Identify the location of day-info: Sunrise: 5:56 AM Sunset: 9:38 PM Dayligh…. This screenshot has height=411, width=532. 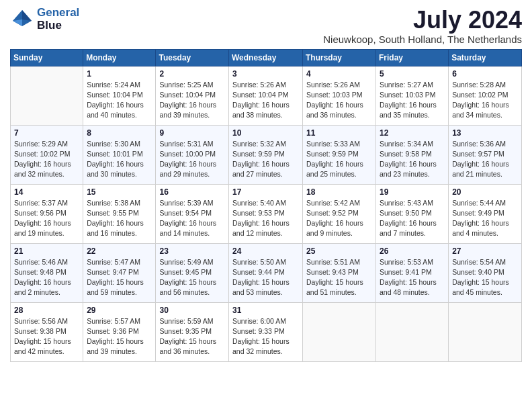
(47, 337).